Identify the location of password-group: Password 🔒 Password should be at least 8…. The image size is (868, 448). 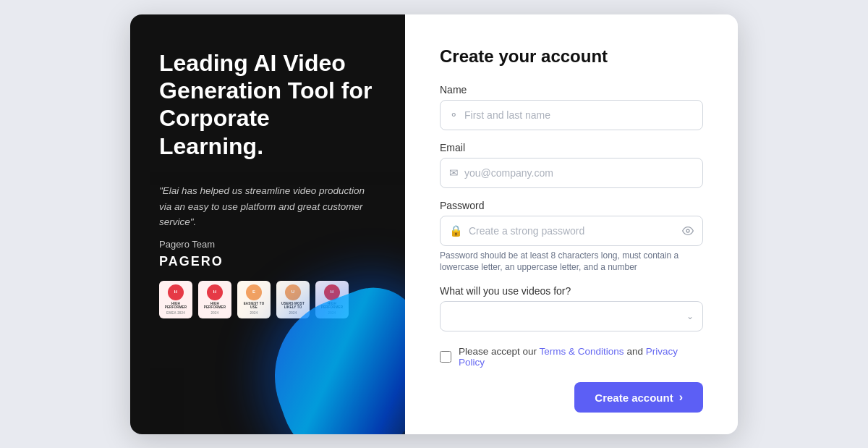
(571, 237).